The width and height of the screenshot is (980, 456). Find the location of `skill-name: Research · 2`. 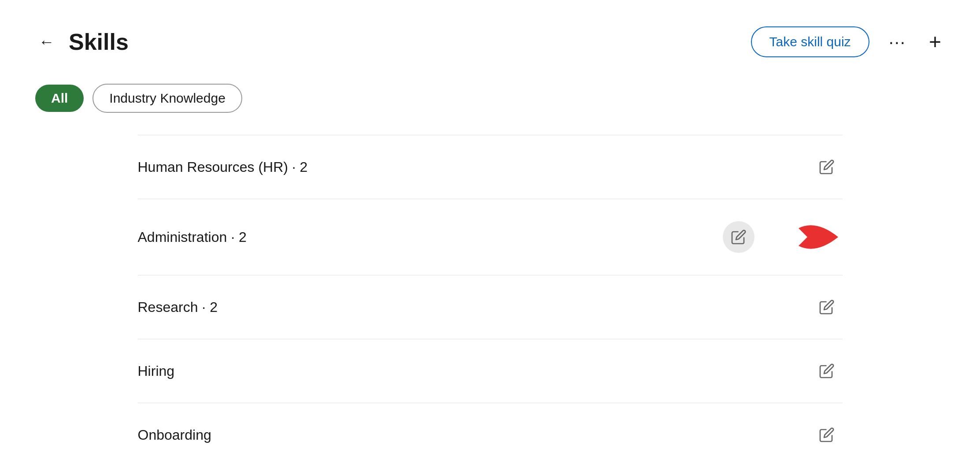

skill-name: Research · 2 is located at coordinates (178, 308).